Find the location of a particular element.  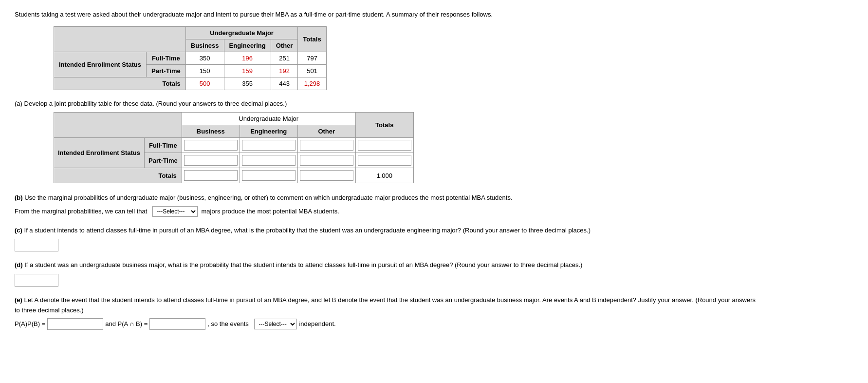

row-fulltime-label: Full-Time is located at coordinates (166, 58).